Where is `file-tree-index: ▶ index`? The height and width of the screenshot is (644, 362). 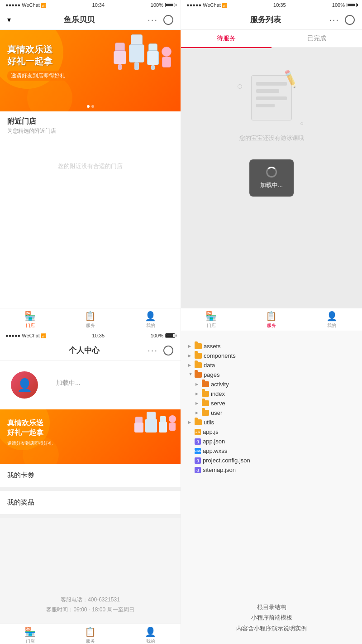
file-tree-index: ▶ index is located at coordinates (272, 394).